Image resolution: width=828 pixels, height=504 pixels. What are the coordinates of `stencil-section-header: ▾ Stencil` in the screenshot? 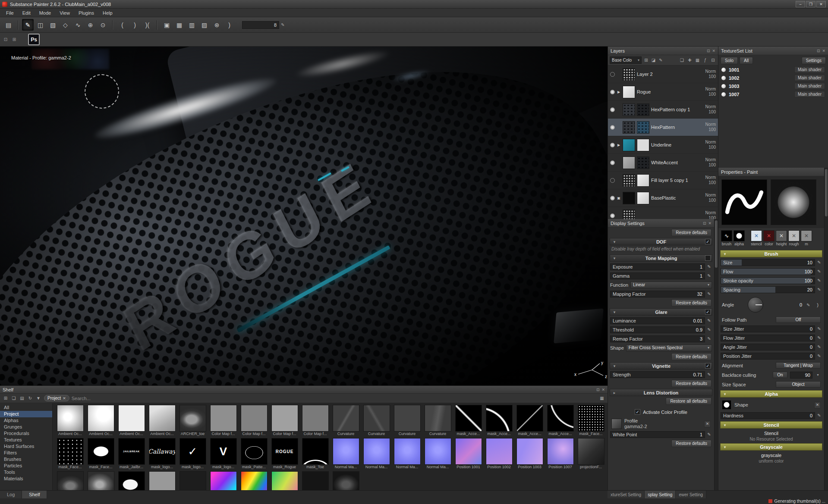 It's located at (771, 425).